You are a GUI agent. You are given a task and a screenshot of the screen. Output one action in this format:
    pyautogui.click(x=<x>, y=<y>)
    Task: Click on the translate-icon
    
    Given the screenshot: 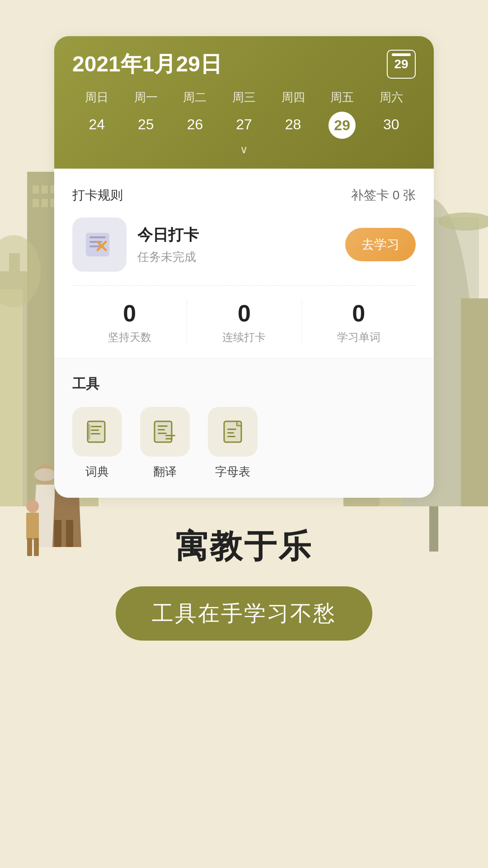 What is the action you would take?
    pyautogui.click(x=165, y=432)
    